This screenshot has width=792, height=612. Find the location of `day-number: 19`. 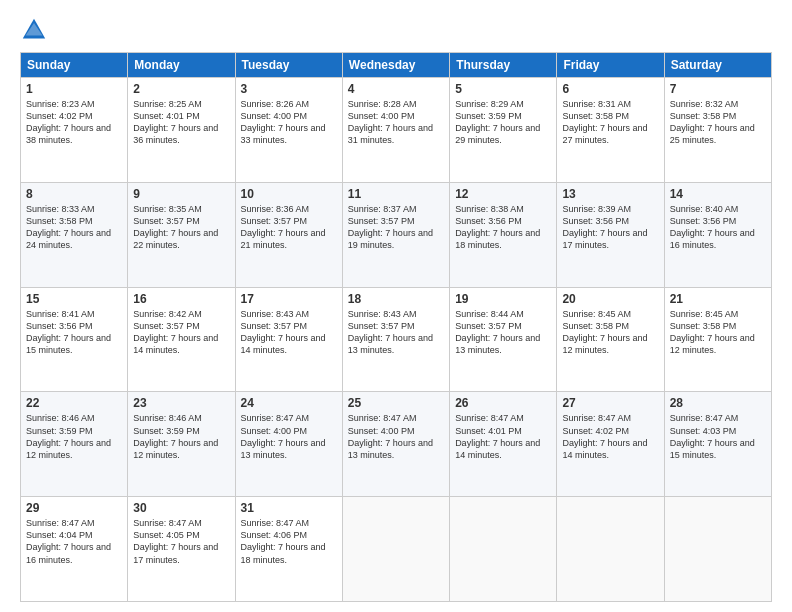

day-number: 19 is located at coordinates (503, 299).